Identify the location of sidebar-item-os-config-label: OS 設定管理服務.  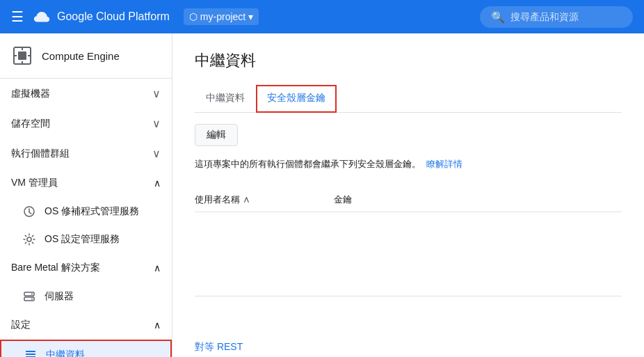
(82, 239).